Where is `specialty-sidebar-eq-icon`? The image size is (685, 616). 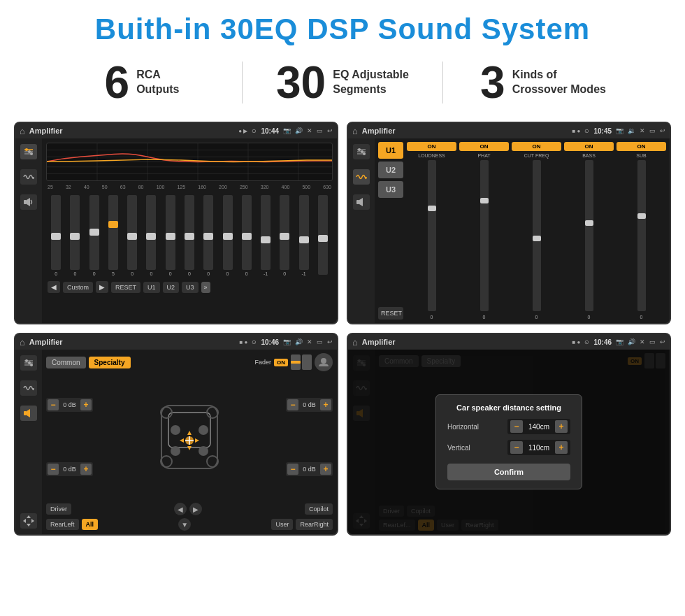
specialty-sidebar-eq-icon is located at coordinates (29, 363).